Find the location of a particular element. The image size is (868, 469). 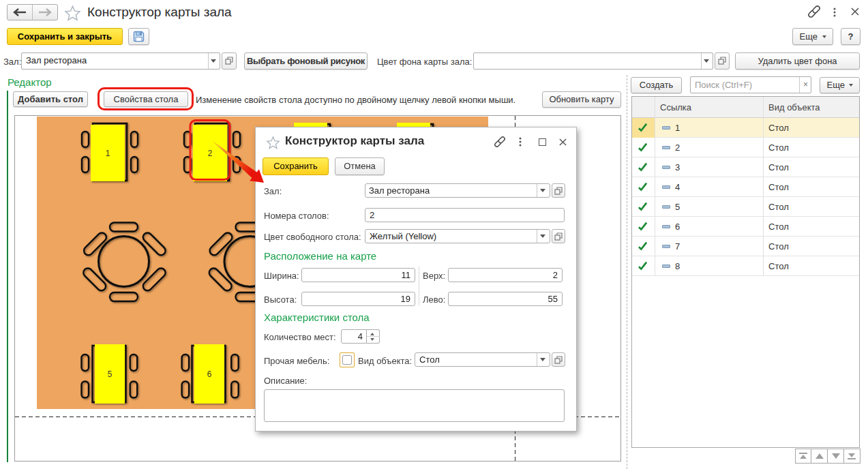

svg-text: 6 is located at coordinates (210, 374).